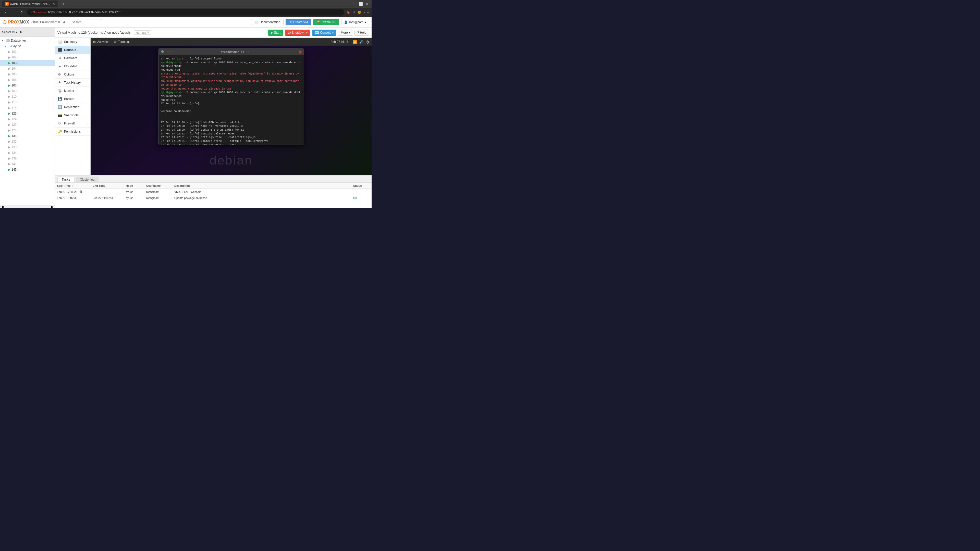 Image resolution: width=980 pixels, height=551 pixels. Describe the element at coordinates (27, 52) in the screenshot. I see `sidebar-item-vm-101: ▶ 101 (` at that location.